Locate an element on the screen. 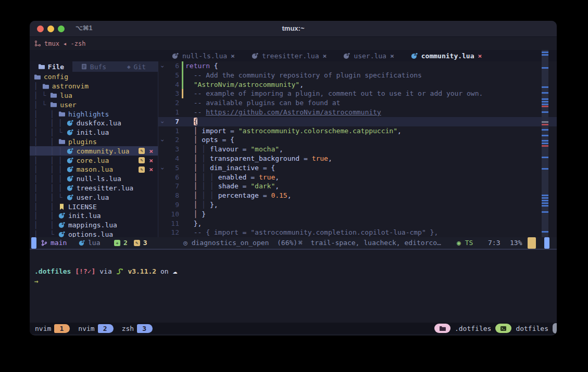 The height and width of the screenshot is (372, 588). code-text: │ │ flavour = "mocha", is located at coordinates (234, 149).